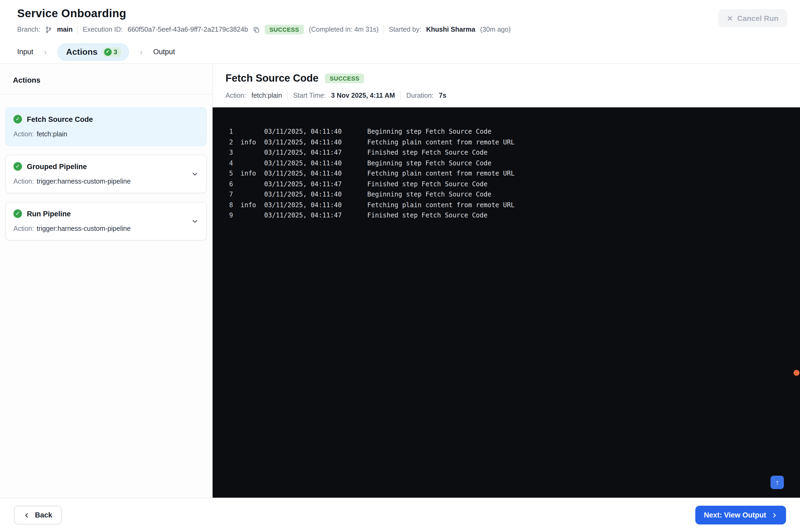 Image resolution: width=800 pixels, height=532 pixels. I want to click on footer: Back Next: View Output, so click(400, 515).